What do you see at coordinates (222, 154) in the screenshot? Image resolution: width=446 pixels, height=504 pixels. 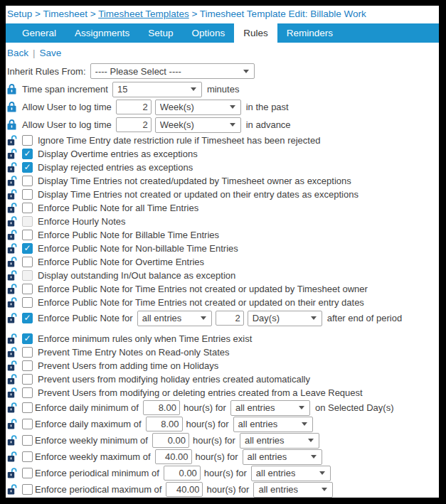 I see `checkbox-rule-row: Display Overtime entries as exceptions` at bounding box center [222, 154].